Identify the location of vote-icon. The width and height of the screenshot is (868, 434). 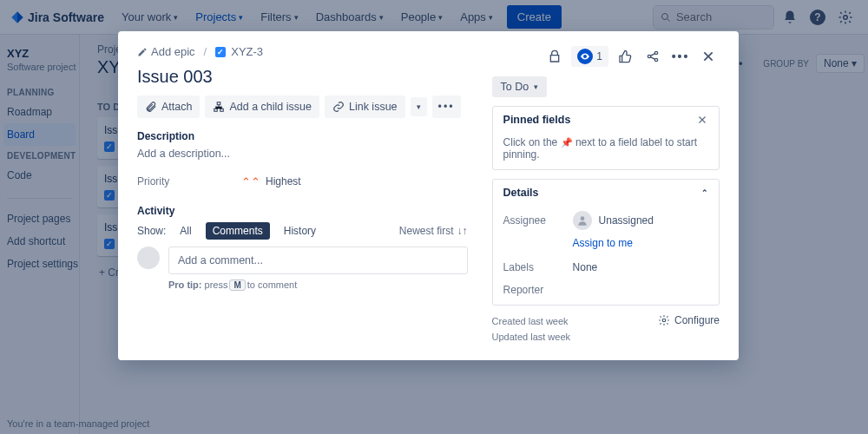
(625, 56).